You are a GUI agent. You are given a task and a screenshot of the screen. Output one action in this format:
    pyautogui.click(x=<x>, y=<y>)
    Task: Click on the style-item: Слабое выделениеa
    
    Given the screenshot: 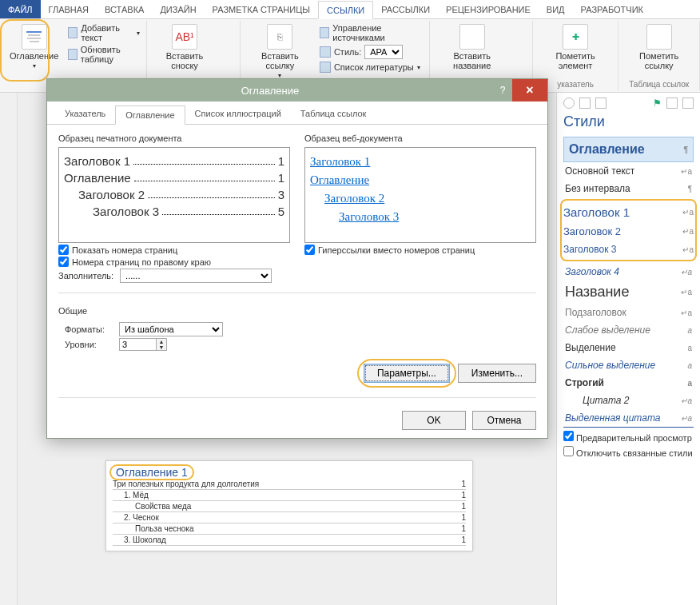 What is the action you would take?
    pyautogui.click(x=628, y=330)
    